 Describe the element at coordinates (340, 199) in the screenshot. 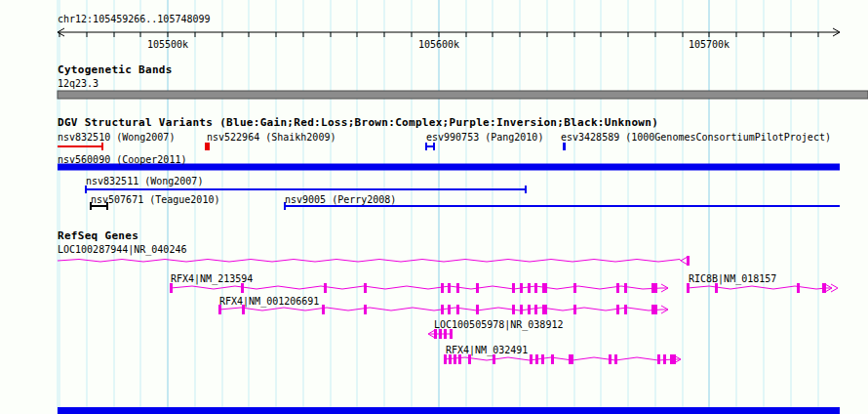

I see `dgv-feature-label: nsv9005 (Perry2008)` at that location.